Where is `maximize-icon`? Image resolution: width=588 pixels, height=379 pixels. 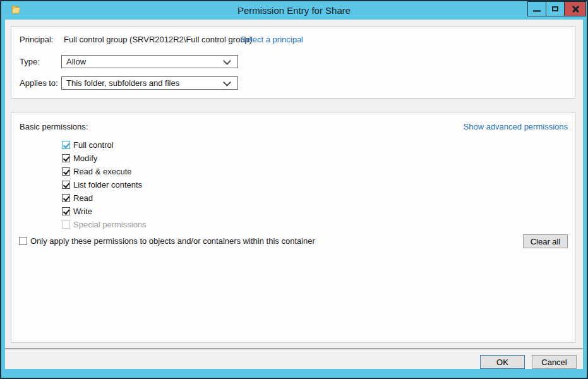
maximize-icon is located at coordinates (555, 9).